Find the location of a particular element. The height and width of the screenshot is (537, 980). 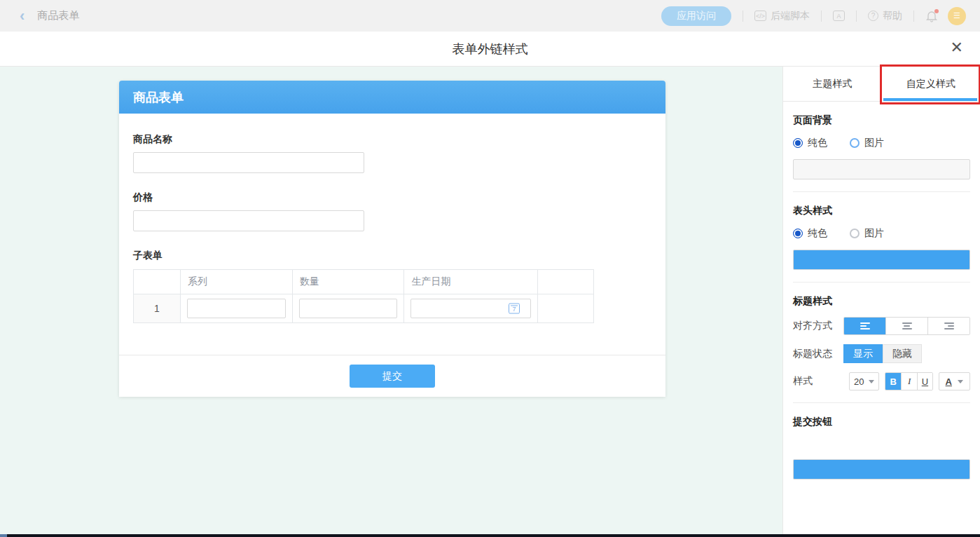

submit-button: 提交 is located at coordinates (392, 376).